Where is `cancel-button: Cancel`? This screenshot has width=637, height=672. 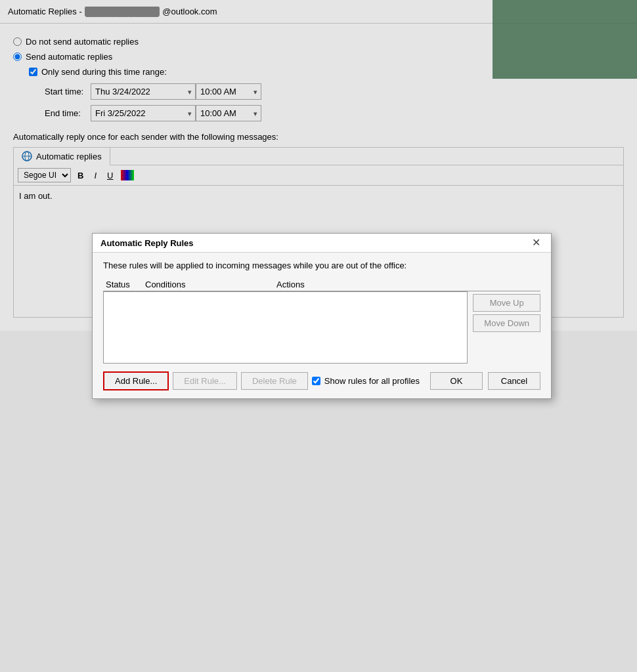 cancel-button: Cancel is located at coordinates (514, 381).